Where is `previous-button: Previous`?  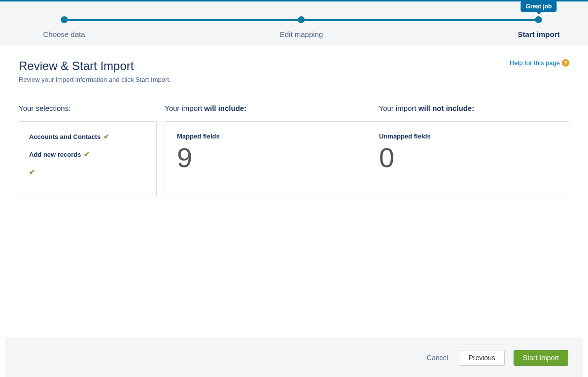 previous-button: Previous is located at coordinates (482, 358).